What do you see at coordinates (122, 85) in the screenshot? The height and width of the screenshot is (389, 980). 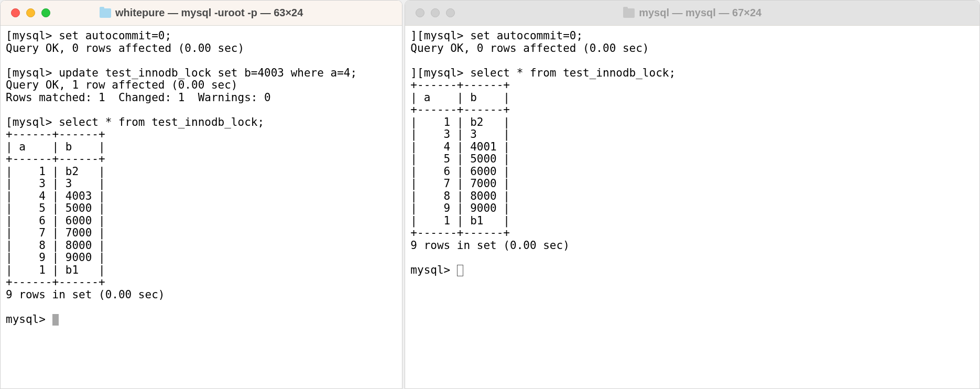 I see `terminal-line: Query OK, 1 row affected (0.00 sec)` at bounding box center [122, 85].